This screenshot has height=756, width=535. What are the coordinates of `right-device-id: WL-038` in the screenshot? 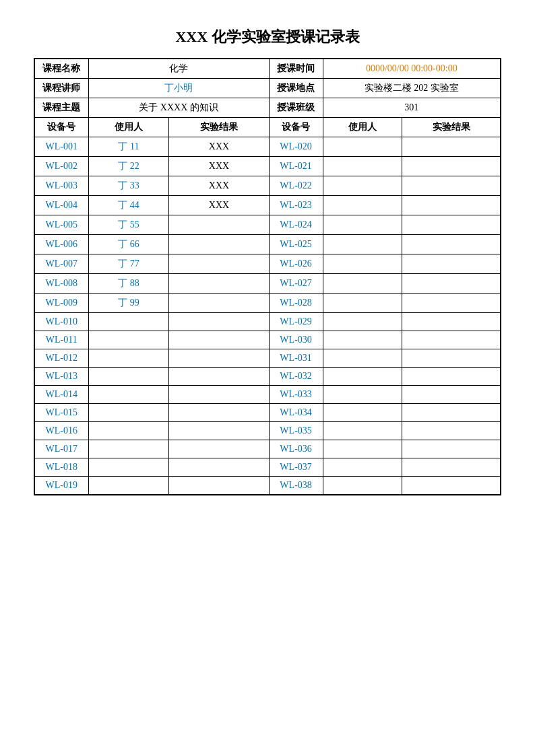 It's located at (296, 486).